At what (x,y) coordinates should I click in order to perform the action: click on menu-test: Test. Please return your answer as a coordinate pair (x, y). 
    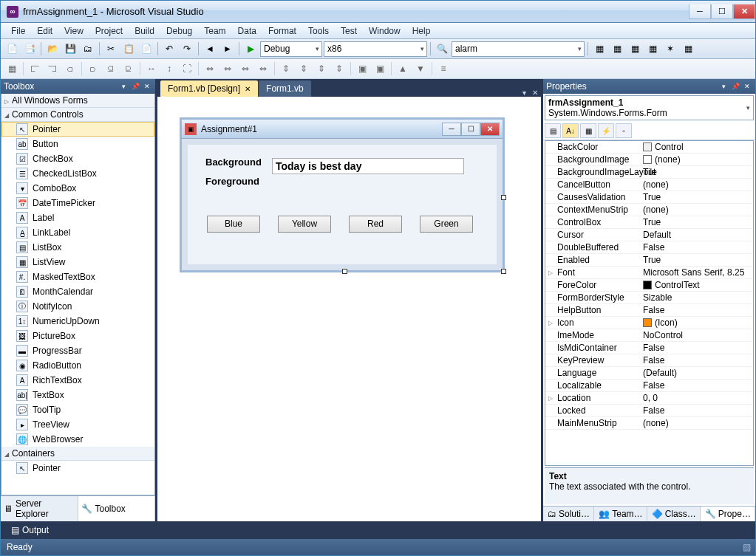
    Looking at the image, I should click on (349, 31).